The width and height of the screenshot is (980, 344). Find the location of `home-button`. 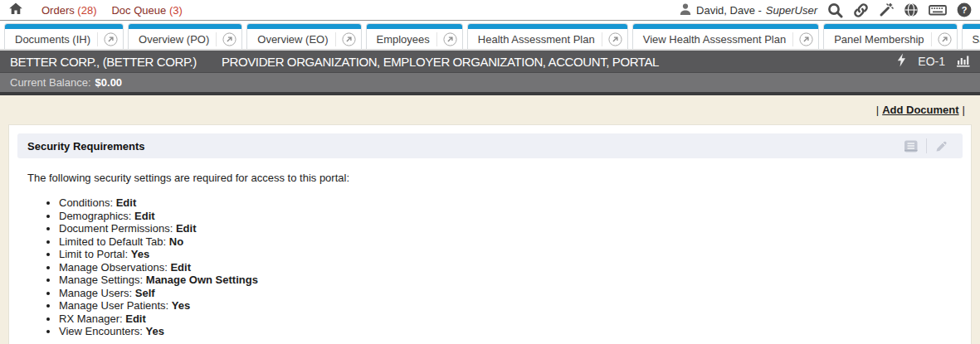

home-button is located at coordinates (16, 10).